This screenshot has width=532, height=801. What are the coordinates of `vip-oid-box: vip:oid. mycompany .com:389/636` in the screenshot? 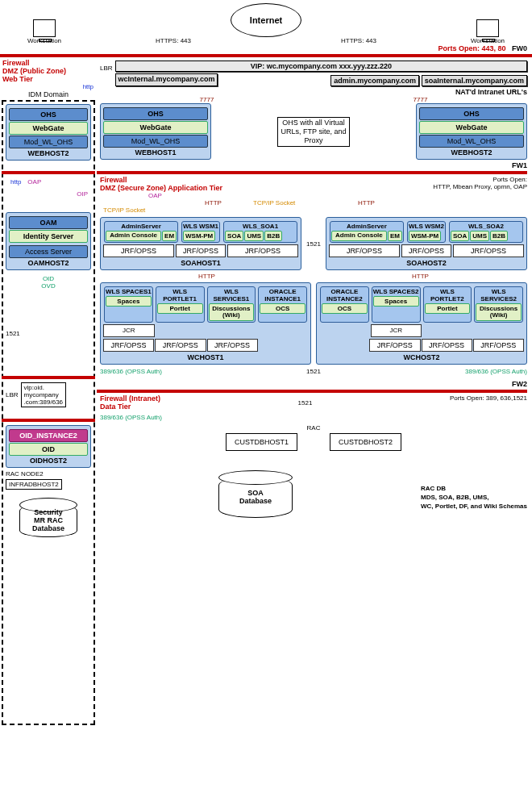 It's located at (44, 395).